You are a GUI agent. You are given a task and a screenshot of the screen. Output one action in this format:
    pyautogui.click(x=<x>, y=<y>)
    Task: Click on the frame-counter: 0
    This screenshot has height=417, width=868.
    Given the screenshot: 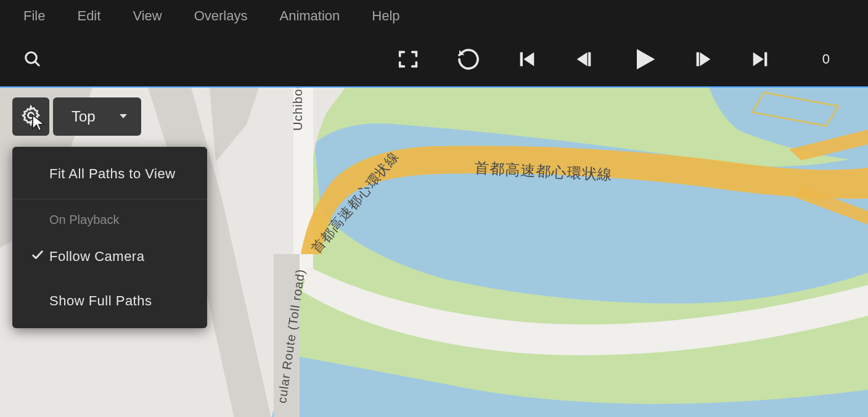 What is the action you would take?
    pyautogui.click(x=826, y=59)
    